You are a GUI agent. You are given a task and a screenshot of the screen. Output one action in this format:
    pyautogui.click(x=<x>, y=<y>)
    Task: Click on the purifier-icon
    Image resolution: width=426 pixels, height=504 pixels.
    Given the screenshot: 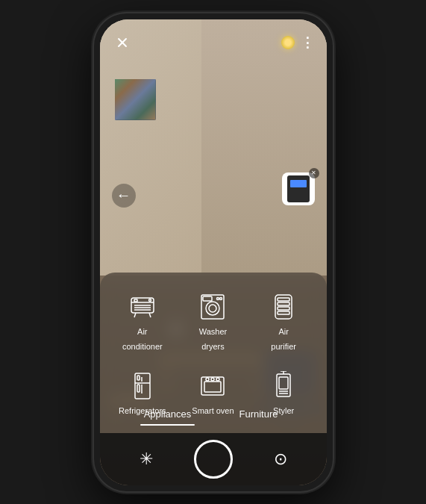 What is the action you would take?
    pyautogui.click(x=284, y=306)
    